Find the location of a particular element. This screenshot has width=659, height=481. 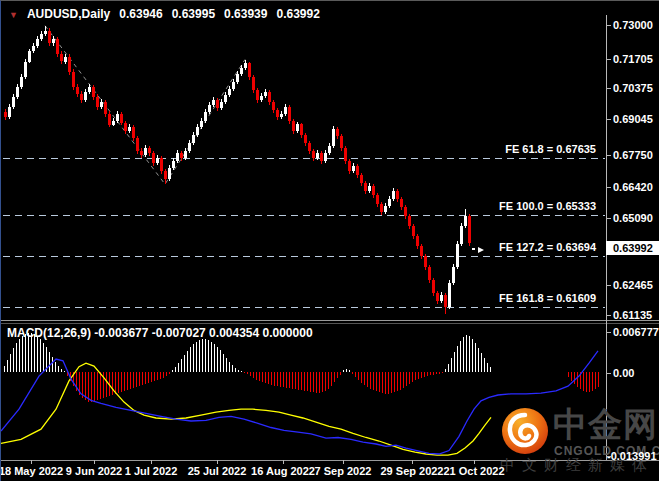

macd-axis-label: -0.013991 is located at coordinates (632, 456).